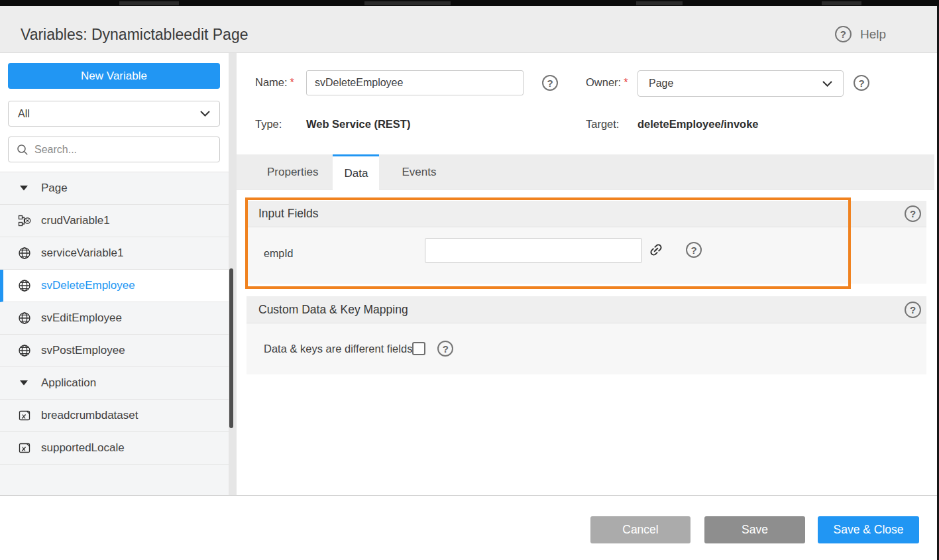 The width and height of the screenshot is (939, 560). What do you see at coordinates (114, 333) in the screenshot?
I see `variable-list: Page crudVariable1 serviceVariable1 svDe…` at bounding box center [114, 333].